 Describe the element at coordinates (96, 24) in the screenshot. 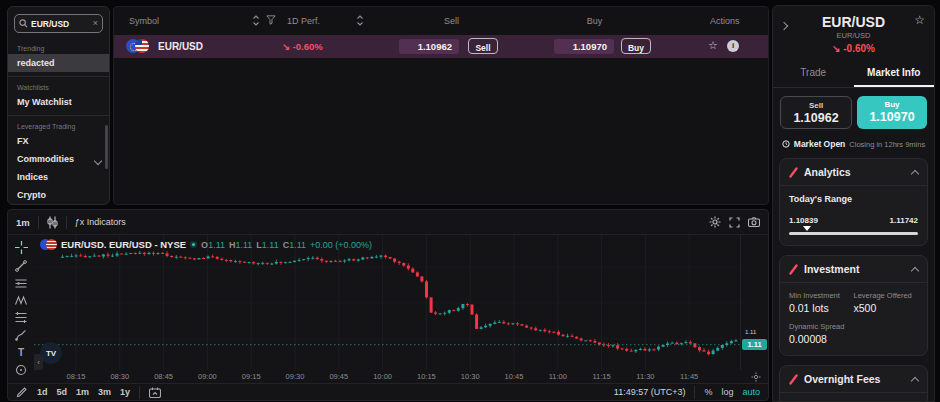

I see `clear-search-icon: ×` at that location.